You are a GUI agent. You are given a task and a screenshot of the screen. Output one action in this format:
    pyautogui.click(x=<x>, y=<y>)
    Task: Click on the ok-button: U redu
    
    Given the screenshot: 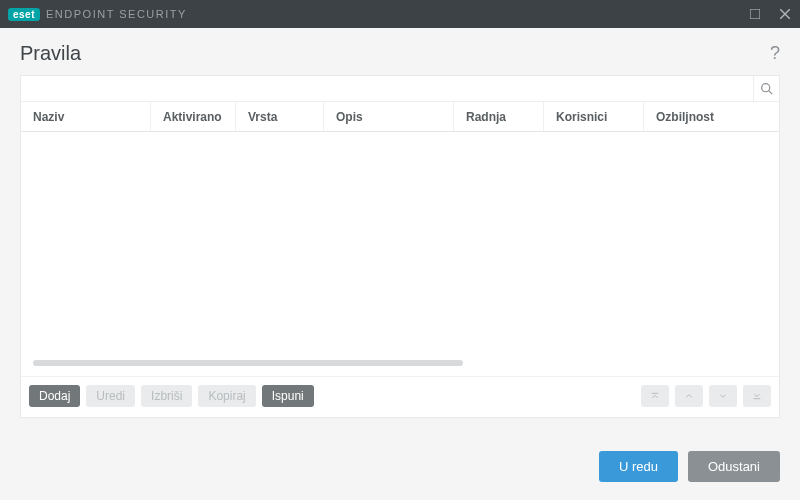 What is the action you would take?
    pyautogui.click(x=638, y=466)
    